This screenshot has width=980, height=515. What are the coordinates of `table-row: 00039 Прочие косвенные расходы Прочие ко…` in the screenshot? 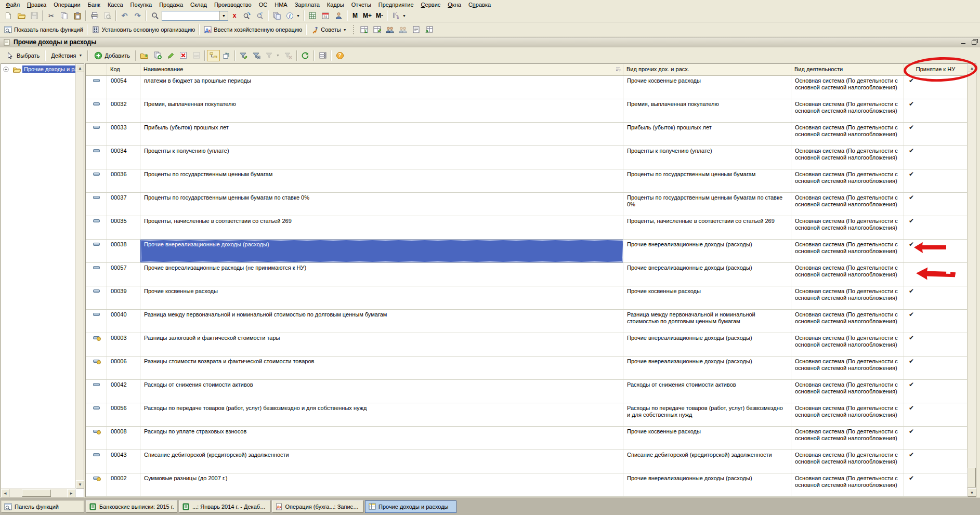 It's located at (531, 298).